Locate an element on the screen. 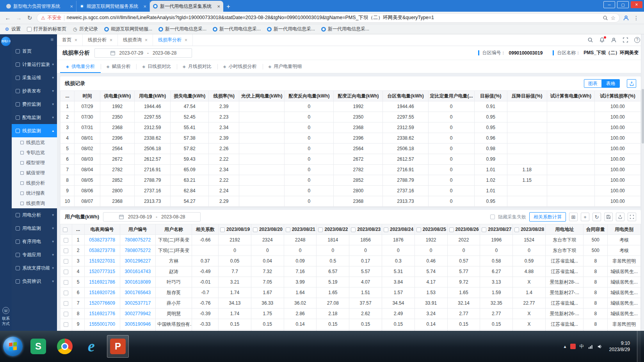 Image resolution: width=644 pixels, height=362 pixels. taskbar-chrome-icon is located at coordinates (65, 346).